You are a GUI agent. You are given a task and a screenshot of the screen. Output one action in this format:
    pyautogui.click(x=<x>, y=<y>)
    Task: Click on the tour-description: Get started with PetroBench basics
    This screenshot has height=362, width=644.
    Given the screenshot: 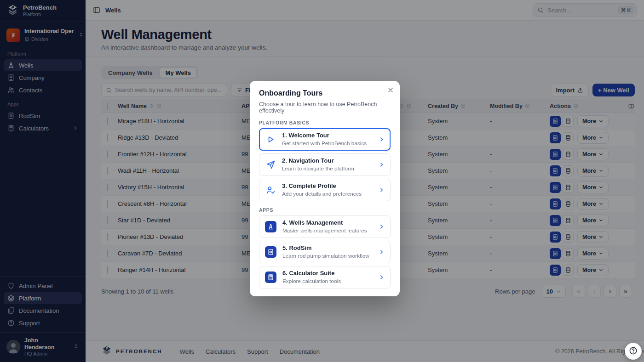 What is the action you would take?
    pyautogui.click(x=324, y=143)
    